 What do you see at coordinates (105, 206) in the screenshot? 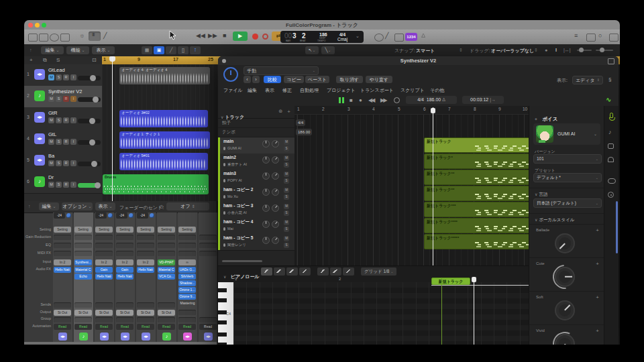
I see `mixer-view-menu: 表示 ⌄` at bounding box center [105, 206].